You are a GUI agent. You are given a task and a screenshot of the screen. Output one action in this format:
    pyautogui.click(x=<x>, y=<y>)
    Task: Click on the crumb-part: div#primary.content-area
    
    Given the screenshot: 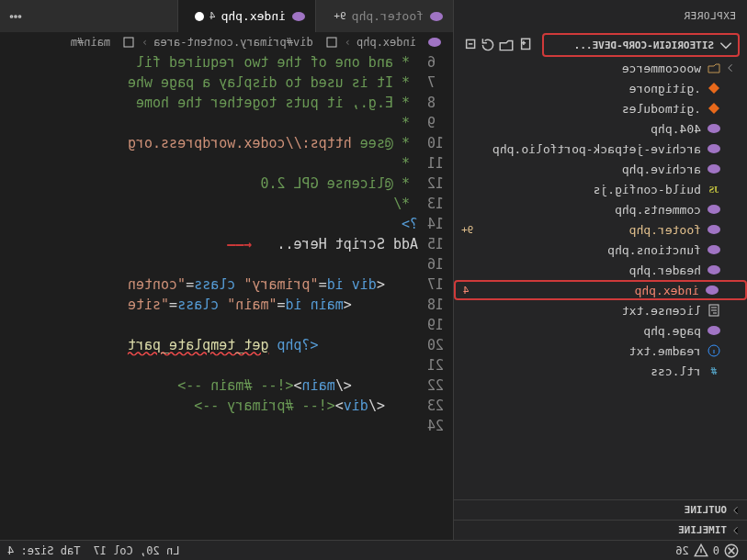 What is the action you would take?
    pyautogui.click(x=233, y=42)
    